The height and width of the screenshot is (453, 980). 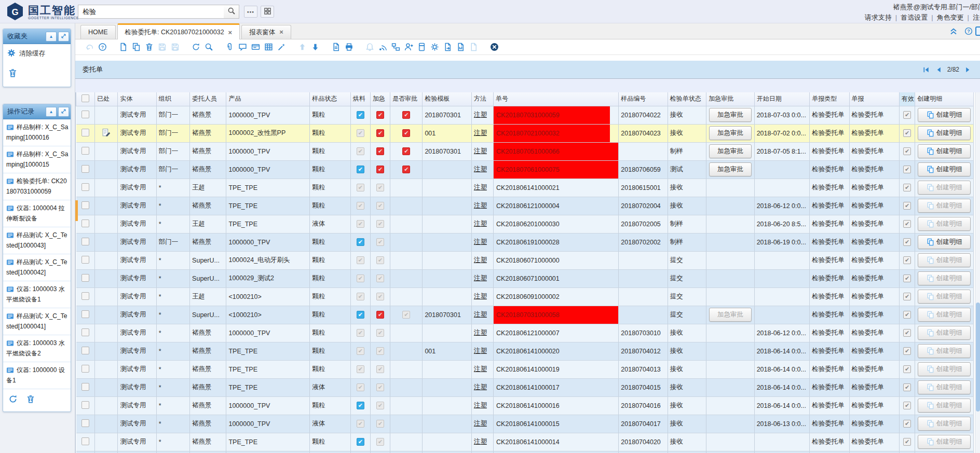 I want to click on col-header-start-date: 开始日期, so click(x=782, y=99).